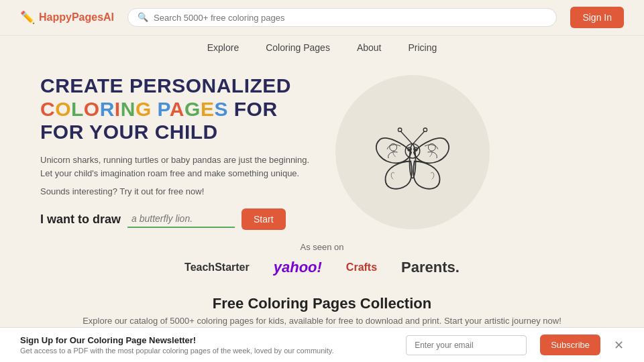 This screenshot has height=362, width=644. What do you see at coordinates (413, 152) in the screenshot?
I see `hero-image` at bounding box center [413, 152].